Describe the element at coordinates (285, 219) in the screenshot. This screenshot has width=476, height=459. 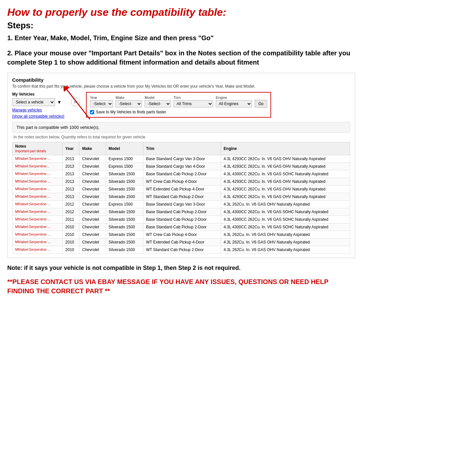
I see `engine-cell: 4.3L 4300CC 262Cu. In. V6 GAS SOHC Natur…` at that location.